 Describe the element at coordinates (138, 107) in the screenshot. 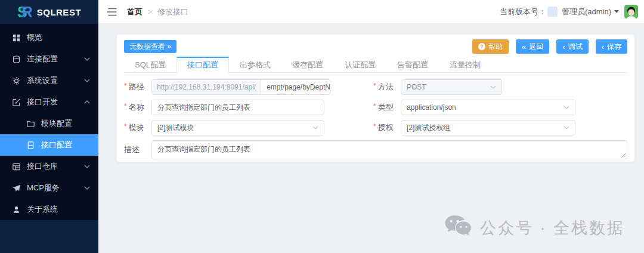

I see `name-label: *名称` at that location.